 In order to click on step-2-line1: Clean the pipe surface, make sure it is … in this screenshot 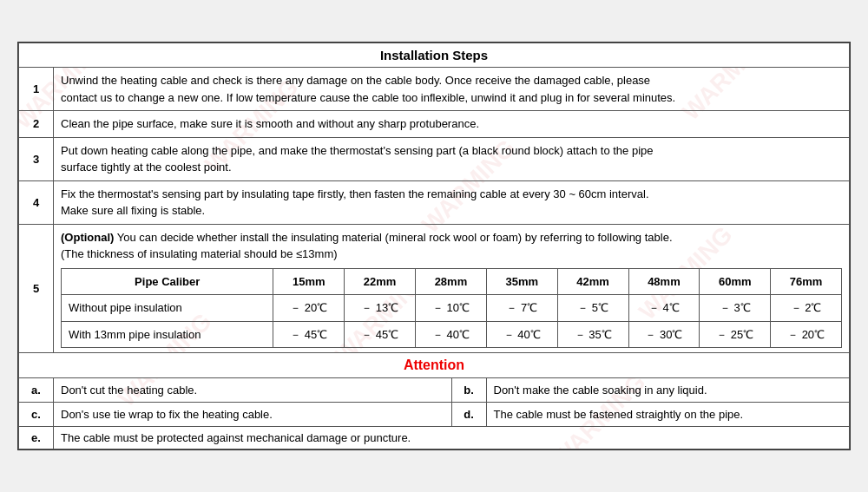, I will do `click(270, 123)`.